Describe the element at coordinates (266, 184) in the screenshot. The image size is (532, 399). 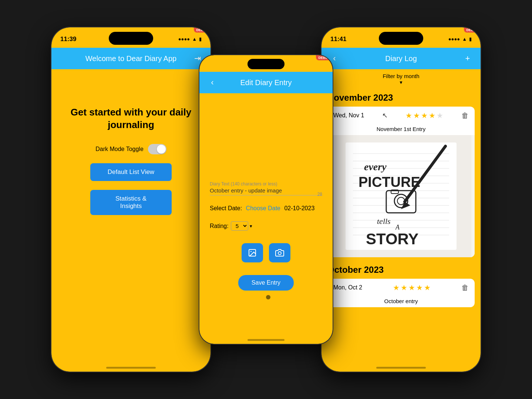
I see `text-placeholder: Diary Text (140 characters or less)` at that location.